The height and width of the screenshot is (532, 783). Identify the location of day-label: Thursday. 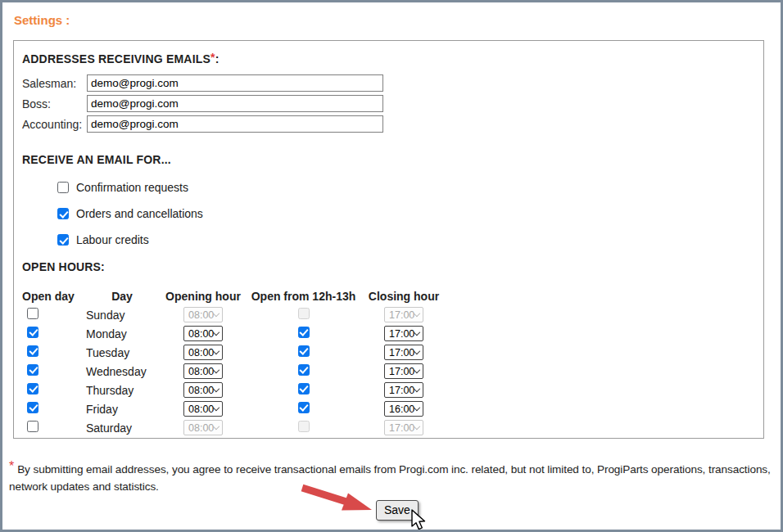
(122, 390).